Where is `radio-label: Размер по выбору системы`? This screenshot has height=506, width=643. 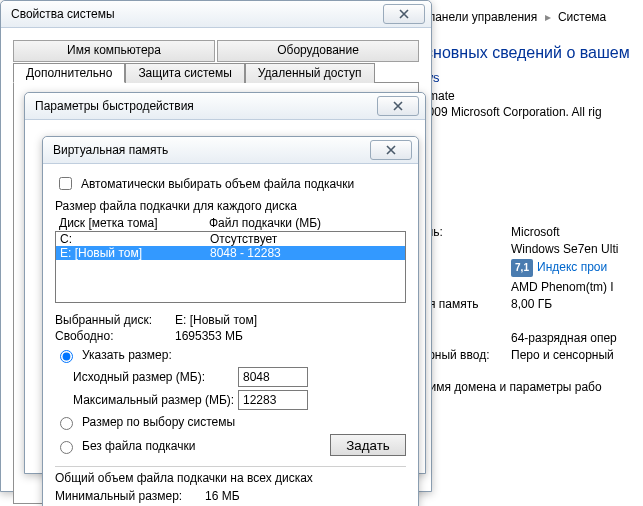 radio-label: Размер по выбору системы is located at coordinates (158, 422).